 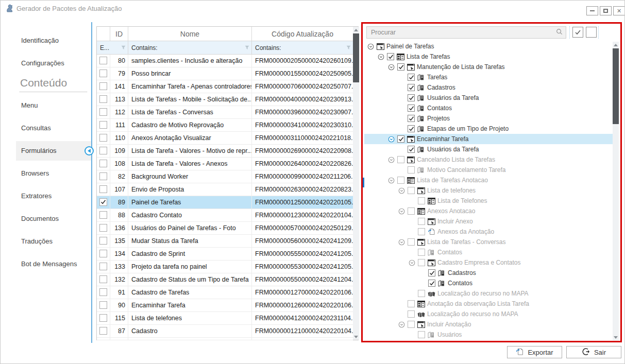 What do you see at coordinates (225, 306) in the screenshot?
I see `table-row: 90Encaminhar TarefaFRM000000126000024202…` at bounding box center [225, 306].